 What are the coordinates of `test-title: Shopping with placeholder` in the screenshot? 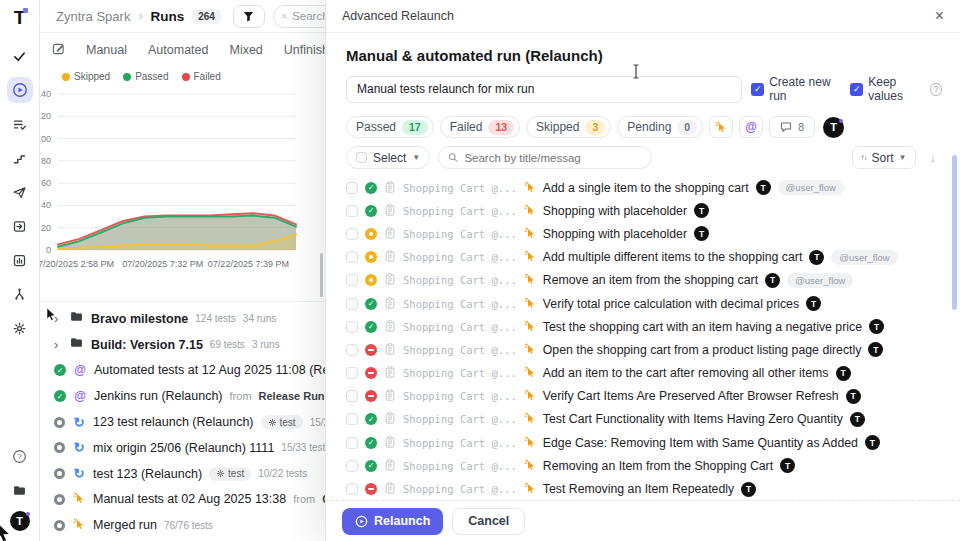 It's located at (615, 211).